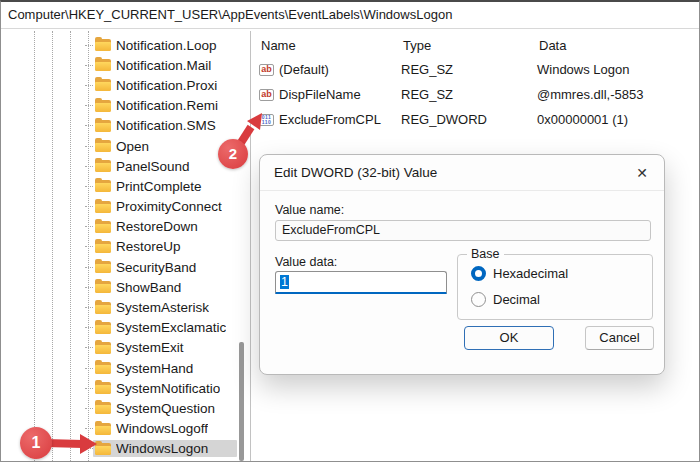 This screenshot has width=700, height=462. Describe the element at coordinates (165, 66) in the screenshot. I see `tree-item-inner: Notification.Mail` at that location.